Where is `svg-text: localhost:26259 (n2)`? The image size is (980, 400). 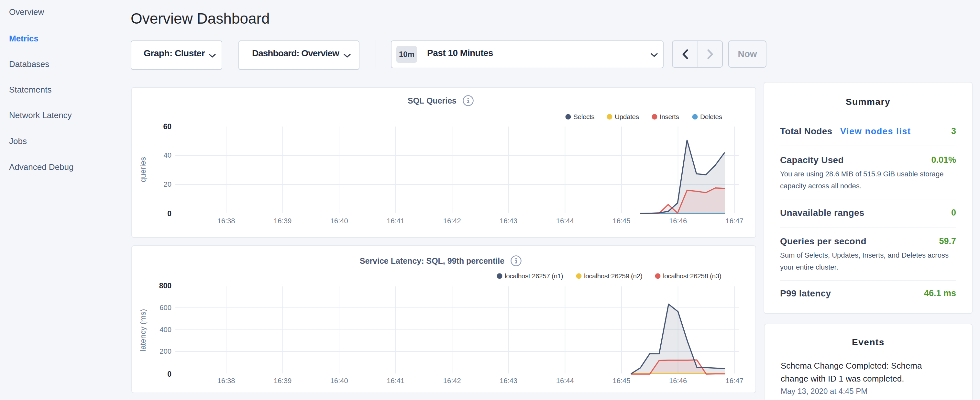
svg-text: localhost:26259 (n2) is located at coordinates (613, 276).